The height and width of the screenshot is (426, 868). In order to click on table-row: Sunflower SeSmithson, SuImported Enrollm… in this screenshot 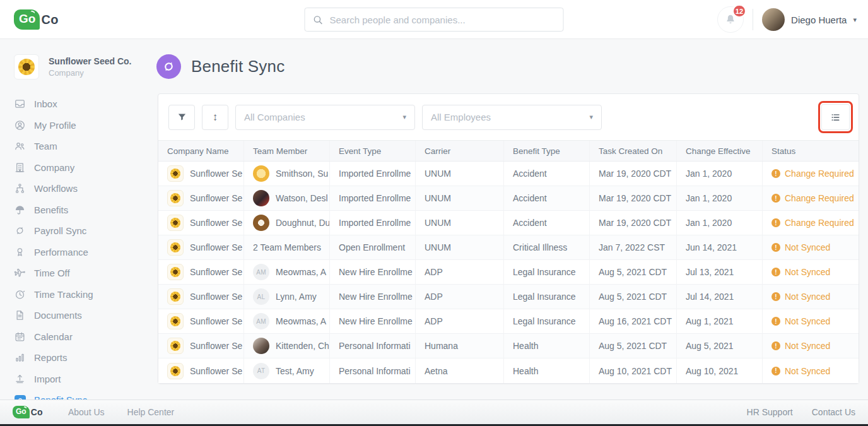, I will do `click(508, 174)`.